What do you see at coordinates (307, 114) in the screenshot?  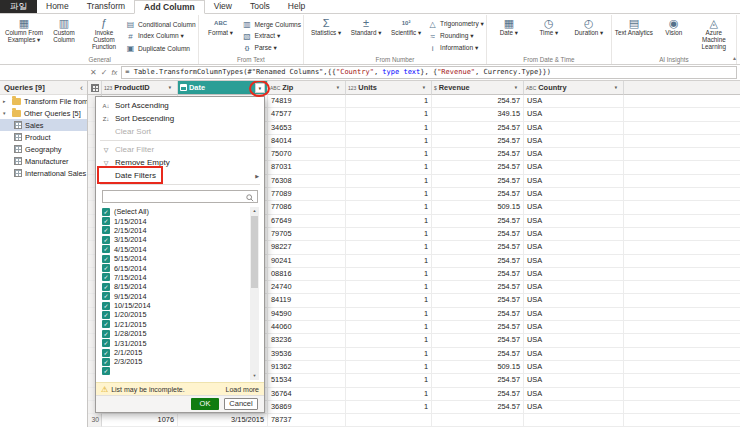 I see `table-cell: 47577` at bounding box center [307, 114].